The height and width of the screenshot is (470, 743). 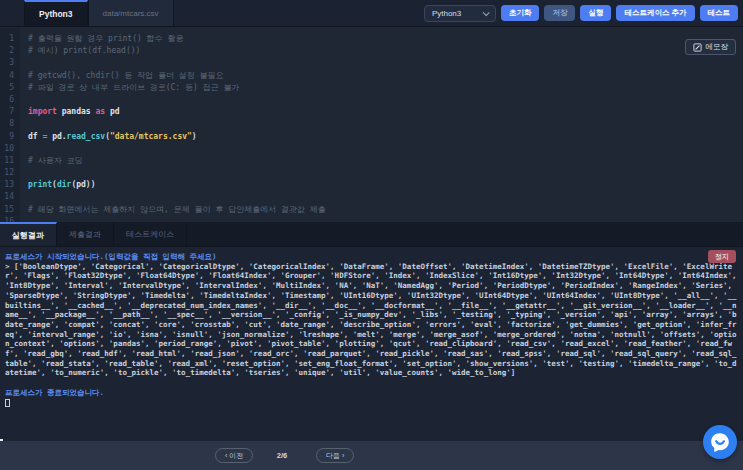 I want to click on console-cursor, so click(x=8, y=403).